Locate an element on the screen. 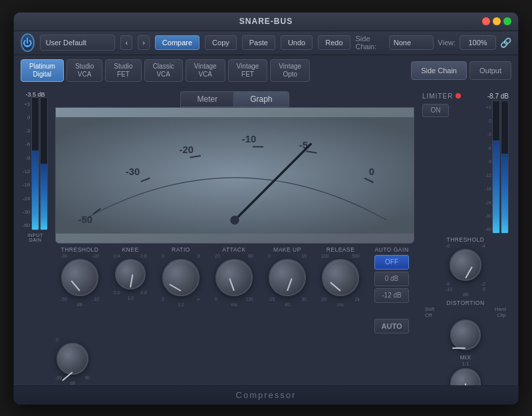 This screenshot has height=416, width=532. auto-gain-off-button: OFF is located at coordinates (392, 262).